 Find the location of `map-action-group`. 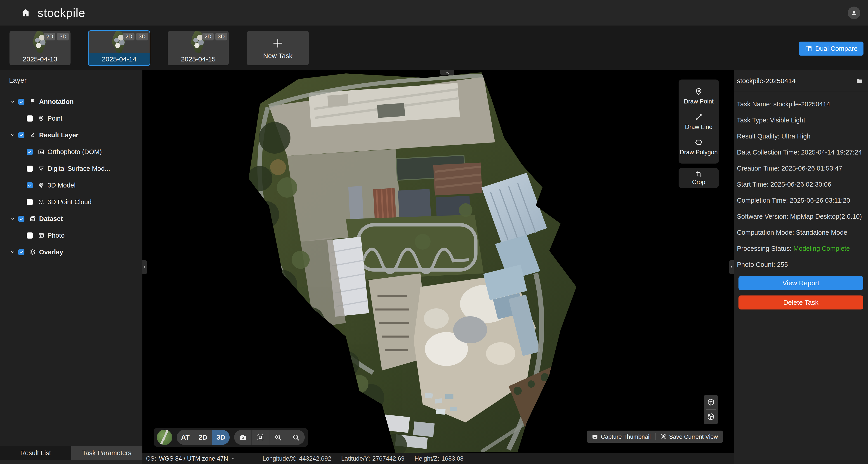

map-action-group is located at coordinates (270, 437).